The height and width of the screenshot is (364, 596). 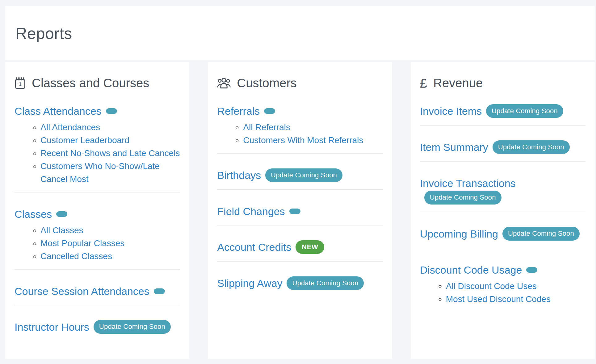 I want to click on report-heading: Referrals, so click(x=300, y=111).